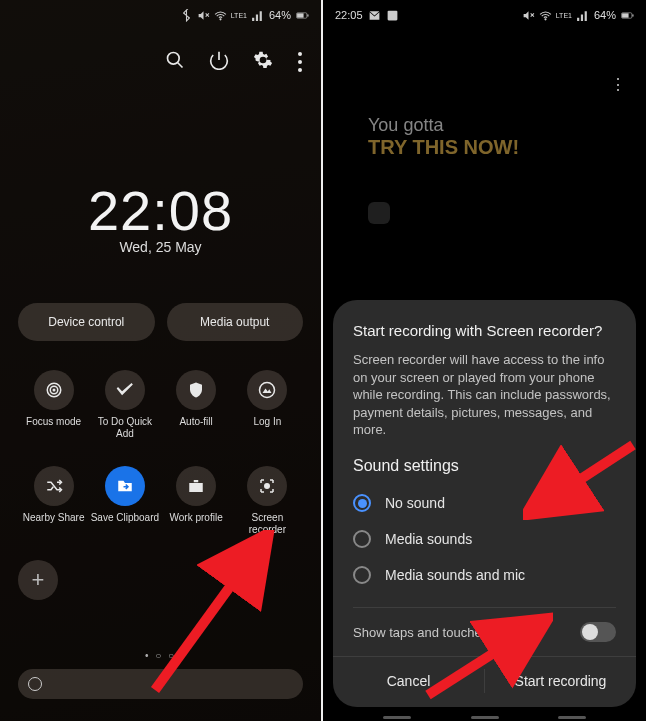 Image resolution: width=650 pixels, height=721 pixels. What do you see at coordinates (263, 60) in the screenshot?
I see `gear-icon` at bounding box center [263, 60].